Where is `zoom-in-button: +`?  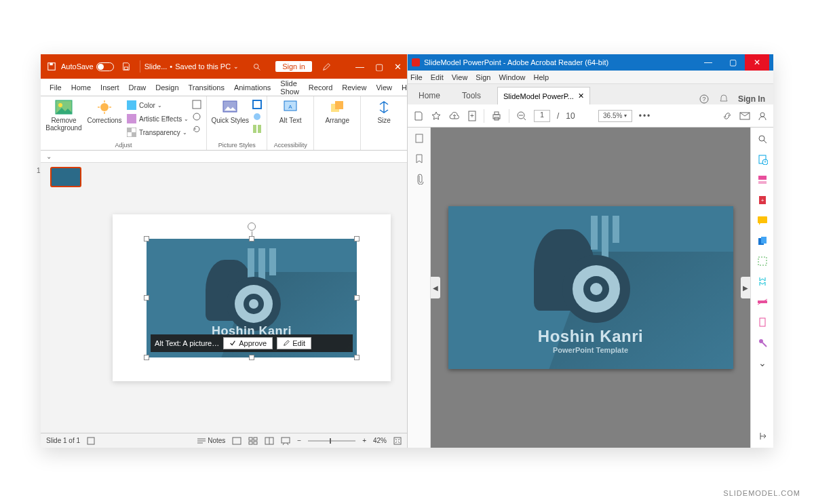 zoom-in-button: + is located at coordinates (364, 441).